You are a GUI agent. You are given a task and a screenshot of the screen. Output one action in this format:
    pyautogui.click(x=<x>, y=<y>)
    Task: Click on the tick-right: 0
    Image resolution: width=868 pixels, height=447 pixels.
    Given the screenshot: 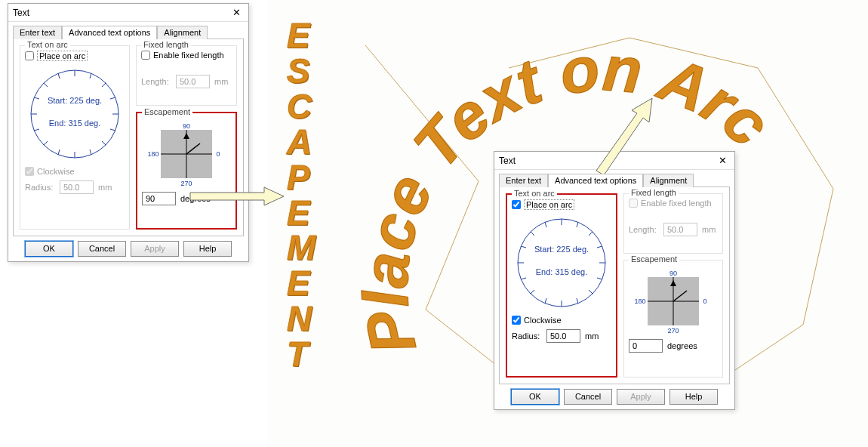 What is the action you would take?
    pyautogui.click(x=217, y=154)
    